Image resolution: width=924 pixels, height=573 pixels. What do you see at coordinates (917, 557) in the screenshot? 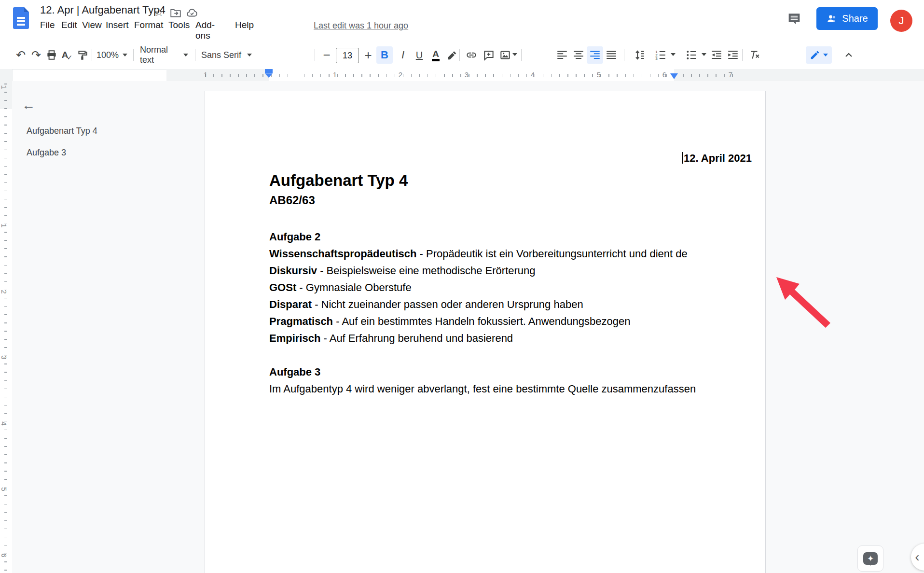
I see `chevron-left-icon: ‹` at bounding box center [917, 557].